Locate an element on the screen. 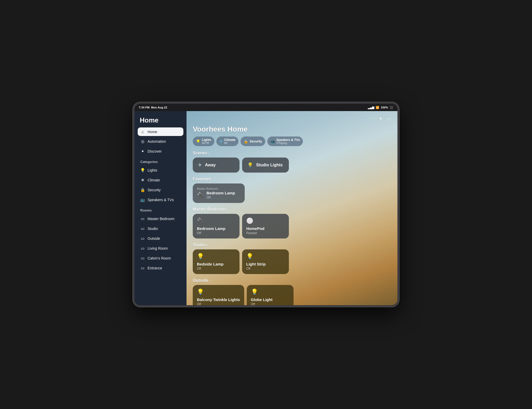  sidebar-item-studio: ▭ Studio is located at coordinates (161, 229).